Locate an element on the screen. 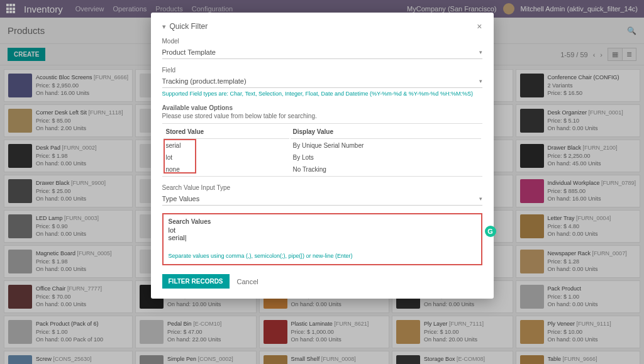  stored-val: none is located at coordinates (226, 170).